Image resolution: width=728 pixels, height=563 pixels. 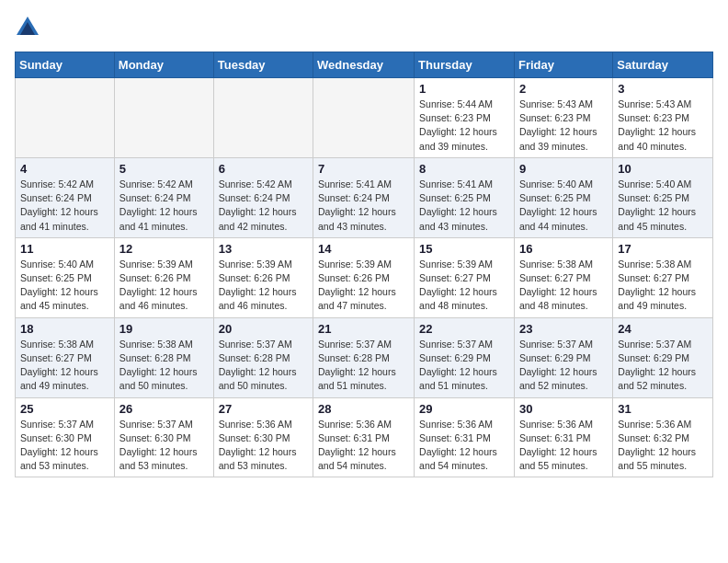 I want to click on calendar-cell: 20Sunrise: 5:37 AM Sunset: 6:28 PM Dayli…, so click(x=263, y=357).